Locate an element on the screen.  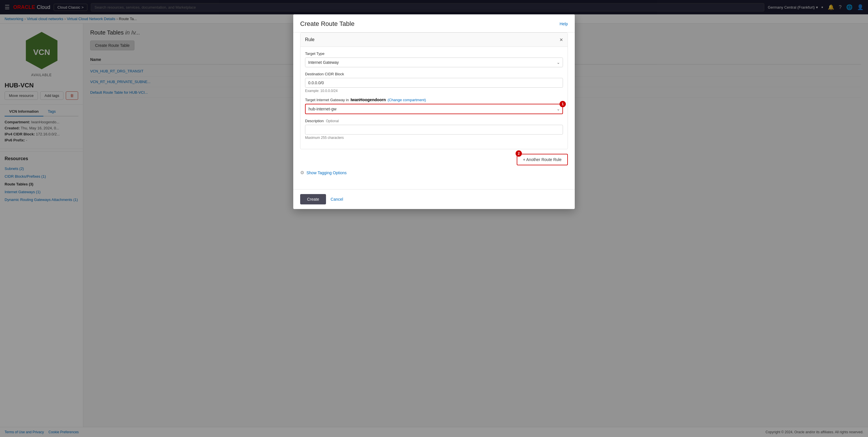
description-group: Description Optional Maximum 255 charact… is located at coordinates (434, 129).